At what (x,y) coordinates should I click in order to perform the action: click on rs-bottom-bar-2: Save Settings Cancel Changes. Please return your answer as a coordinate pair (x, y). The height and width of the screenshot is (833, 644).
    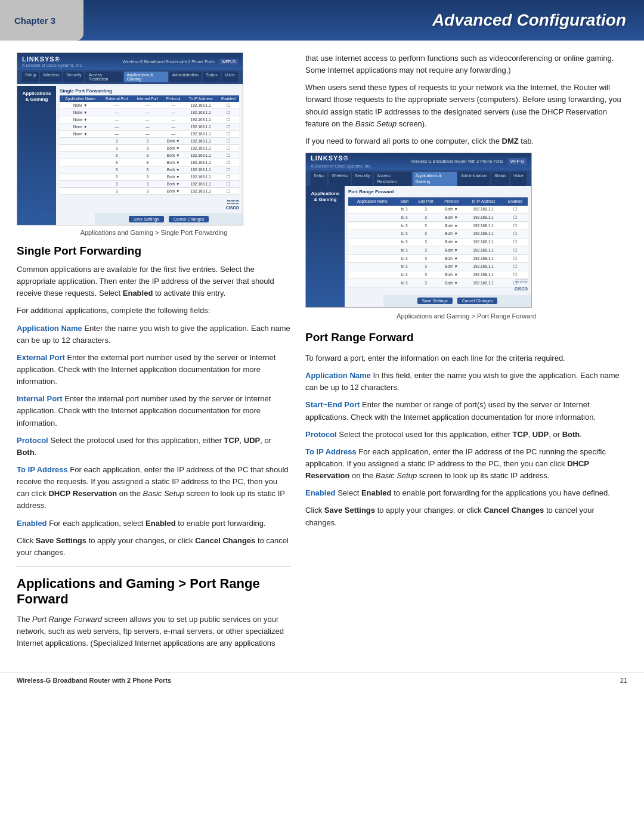
    Looking at the image, I should click on (457, 301).